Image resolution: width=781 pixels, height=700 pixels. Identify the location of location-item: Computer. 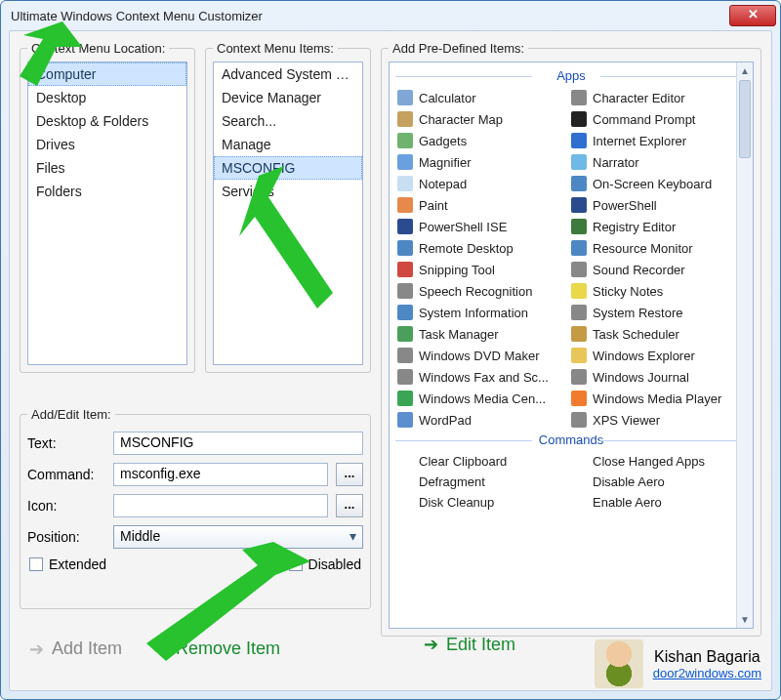
(107, 74).